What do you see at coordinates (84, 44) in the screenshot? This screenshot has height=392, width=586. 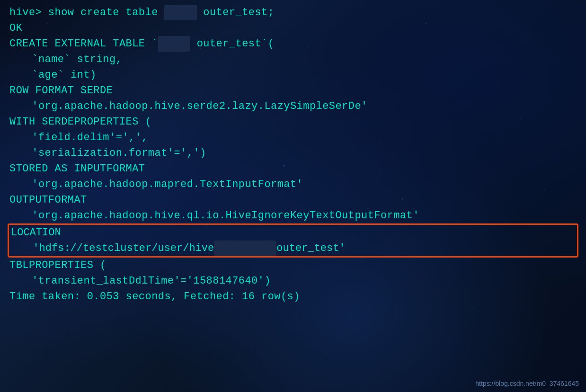 I see `create-prefix: CREATE EXTERNAL TABLE `` at bounding box center [84, 44].